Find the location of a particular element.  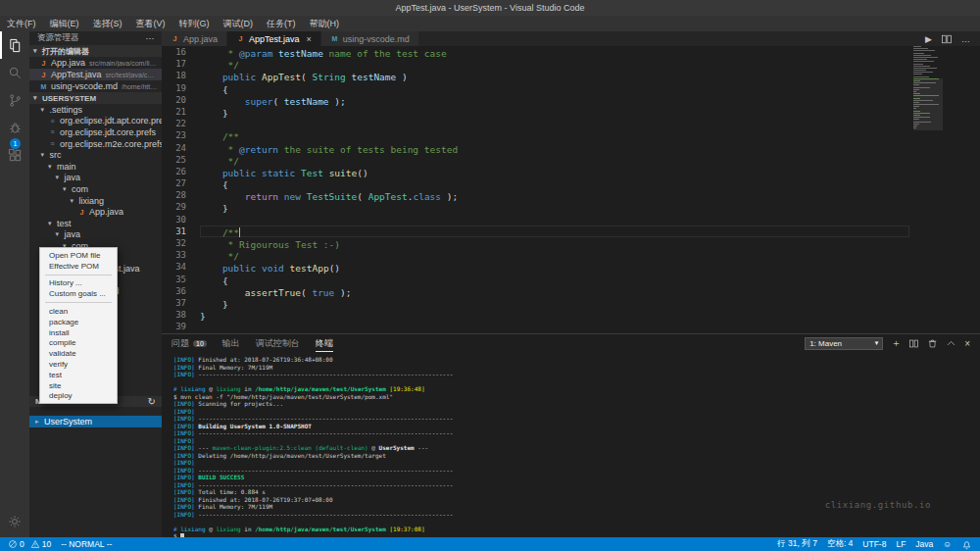

code-line: 36 assertTrue( true ); is located at coordinates (570, 291).